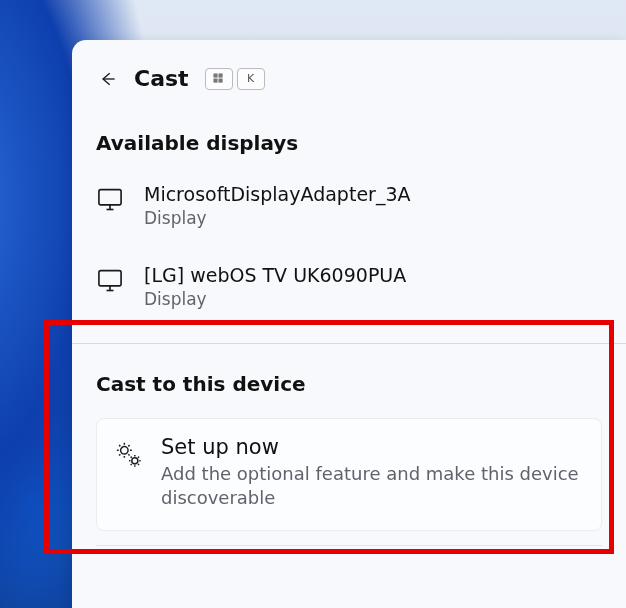 The height and width of the screenshot is (608, 626). I want to click on setup-title: Set up now, so click(372, 448).